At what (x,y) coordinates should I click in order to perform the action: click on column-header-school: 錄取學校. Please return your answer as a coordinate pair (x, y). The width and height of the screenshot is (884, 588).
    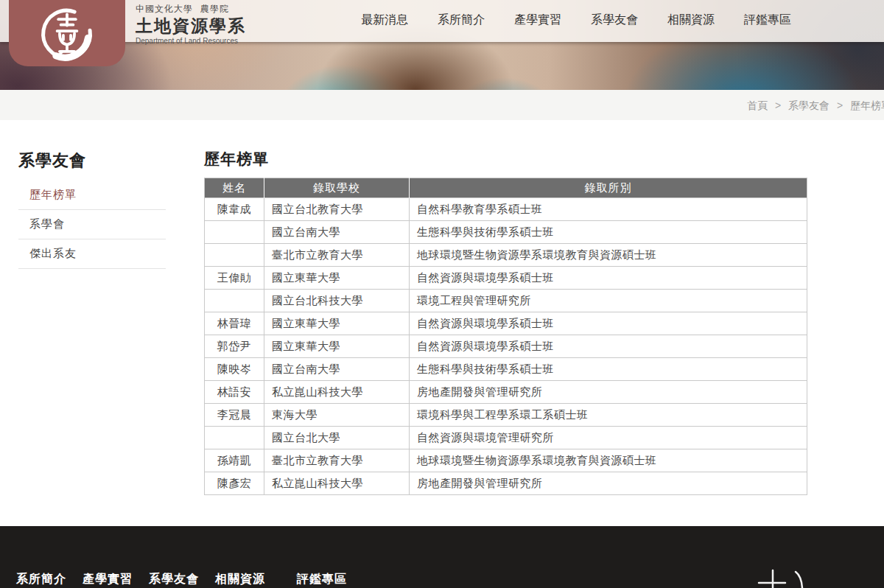
    Looking at the image, I should click on (337, 189).